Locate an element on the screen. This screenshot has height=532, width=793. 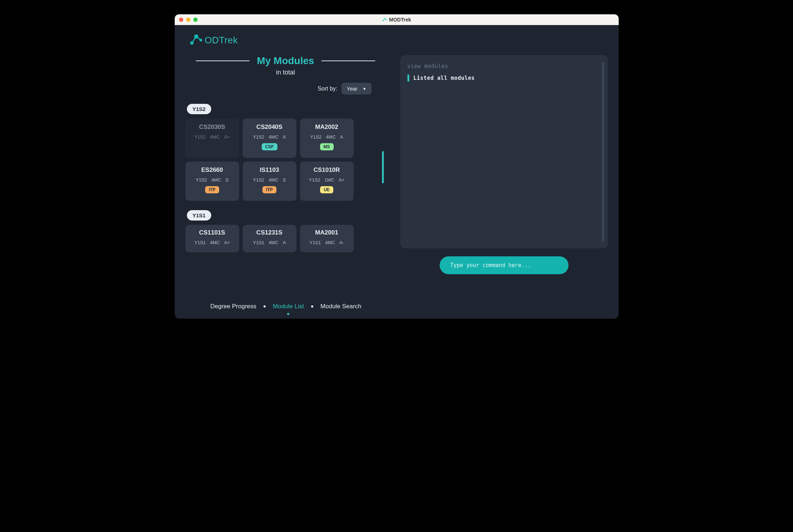
module-card: CS1010RY1S21MCA+UE is located at coordinates (327, 181).